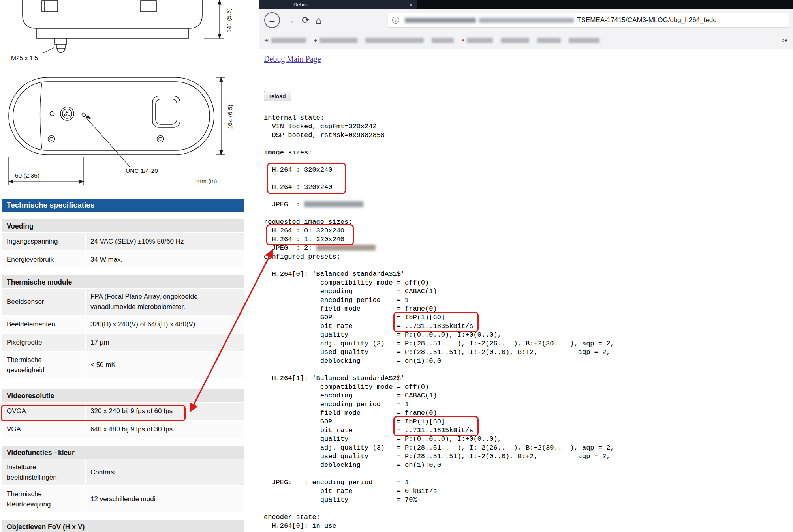 The width and height of the screenshot is (793, 532). What do you see at coordinates (290, 21) in the screenshot?
I see `forward-button: →` at bounding box center [290, 21].